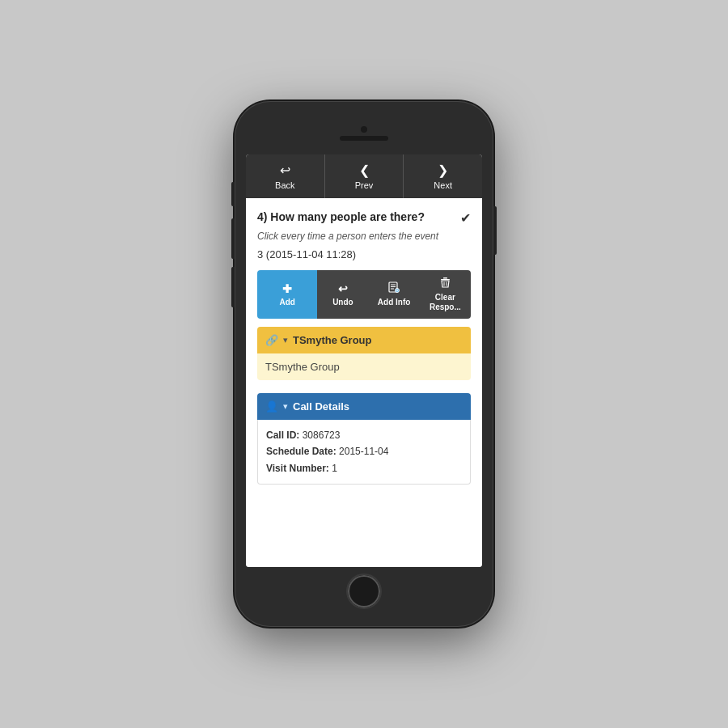 Image resolution: width=728 pixels, height=728 pixels. I want to click on checkmark-icon: ✔, so click(466, 218).